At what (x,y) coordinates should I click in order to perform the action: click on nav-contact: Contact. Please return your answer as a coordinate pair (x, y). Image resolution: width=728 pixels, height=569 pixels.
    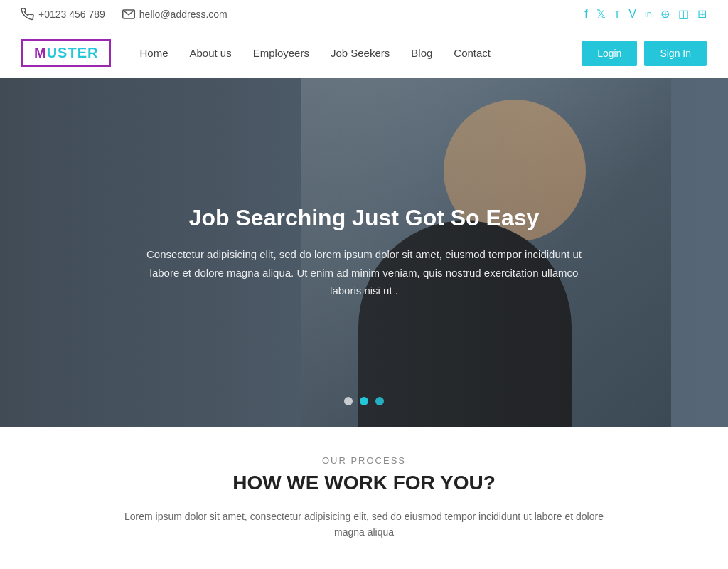
    Looking at the image, I should click on (472, 53).